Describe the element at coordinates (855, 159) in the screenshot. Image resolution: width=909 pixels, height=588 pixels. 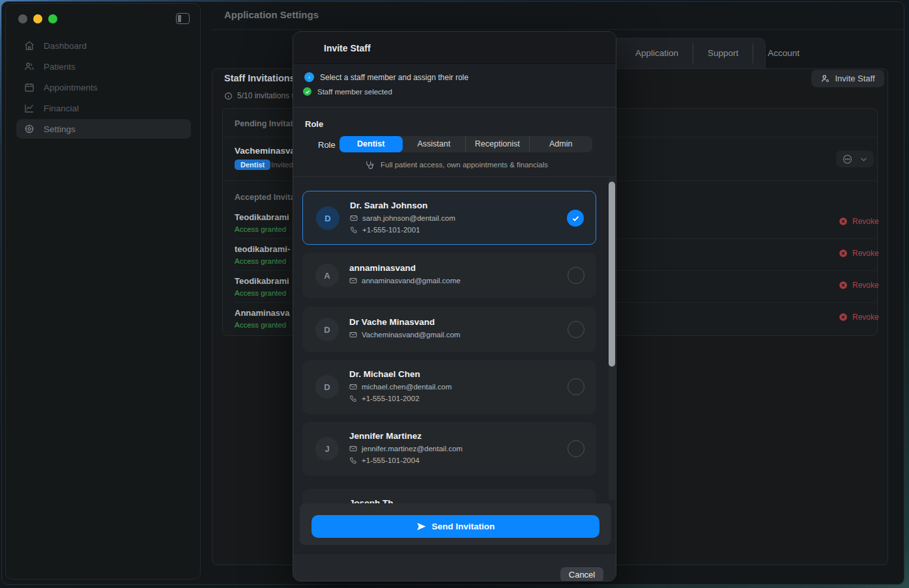
I see `pending-actions` at that location.